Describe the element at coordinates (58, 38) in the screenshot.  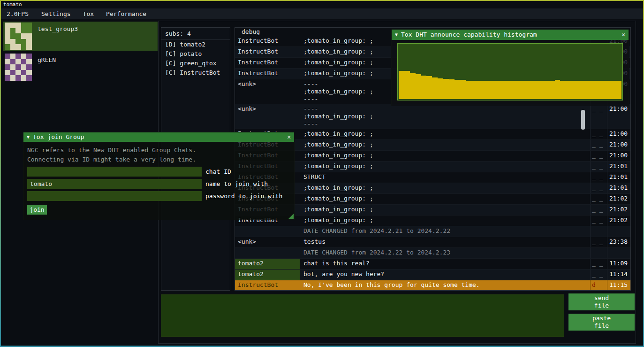
I see `group-name: test_group3` at that location.